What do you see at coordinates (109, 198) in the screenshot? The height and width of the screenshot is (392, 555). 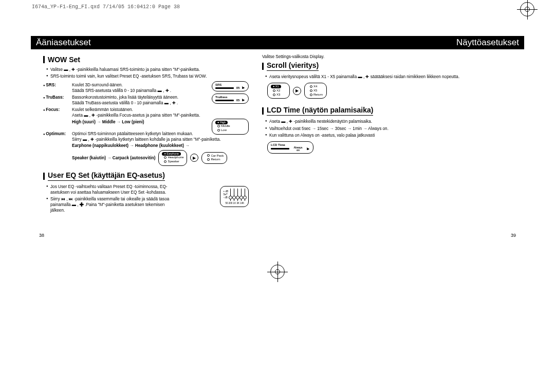 I see `user-eq-list: Jos User EQ -vaihtoehto valitaan Preset …` at bounding box center [109, 198].